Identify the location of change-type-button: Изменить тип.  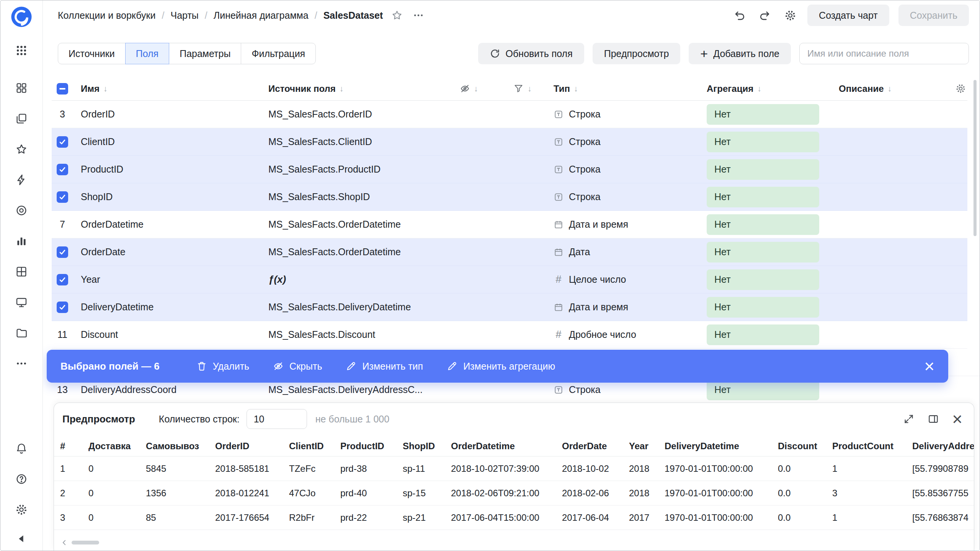
(384, 367).